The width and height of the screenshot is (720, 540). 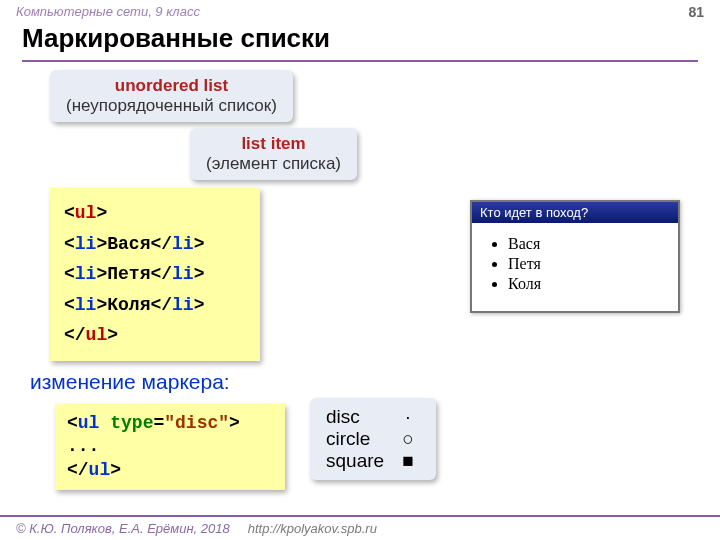 I want to click on browser-titlebar: Кто идет в поход?, so click(x=575, y=212).